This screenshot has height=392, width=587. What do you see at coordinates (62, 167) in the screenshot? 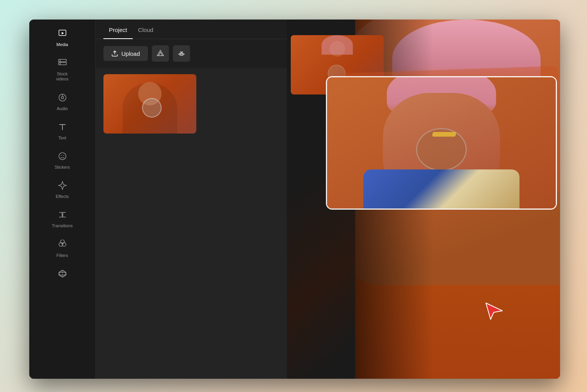
I see `sidebar-item-label: Stickers` at bounding box center [62, 167].